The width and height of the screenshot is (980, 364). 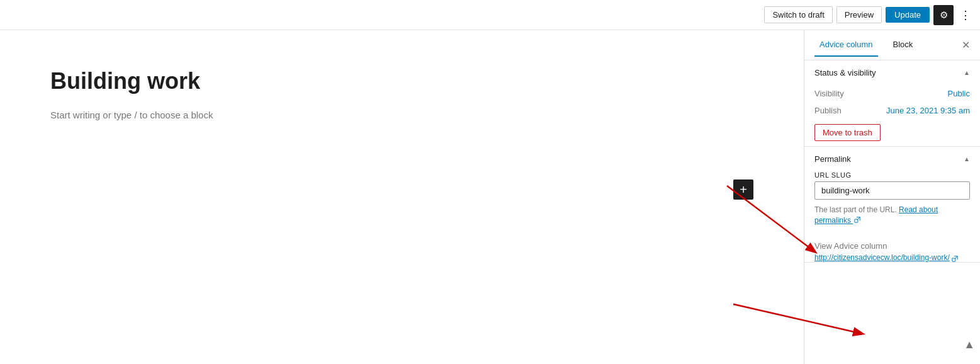 I want to click on publish-row: Publish June 23, 2021 9:35 am, so click(x=893, y=111).